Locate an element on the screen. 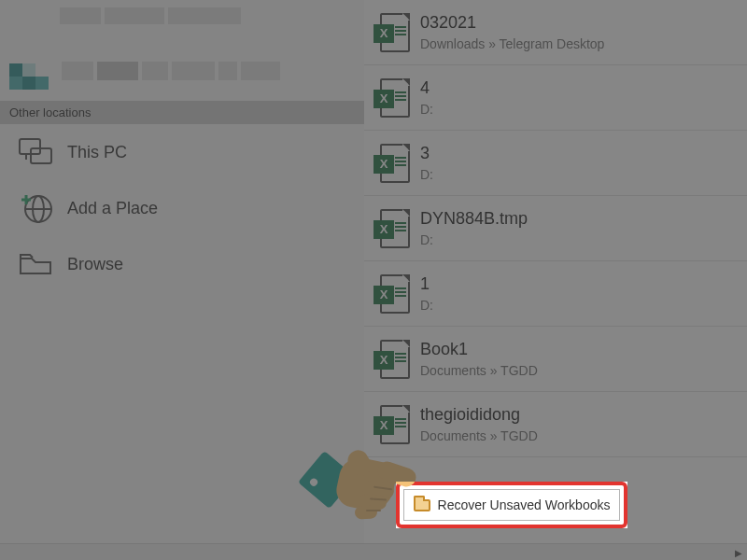 The width and height of the screenshot is (747, 560). sidebar-item-add-place: Add a Place is located at coordinates (182, 208).